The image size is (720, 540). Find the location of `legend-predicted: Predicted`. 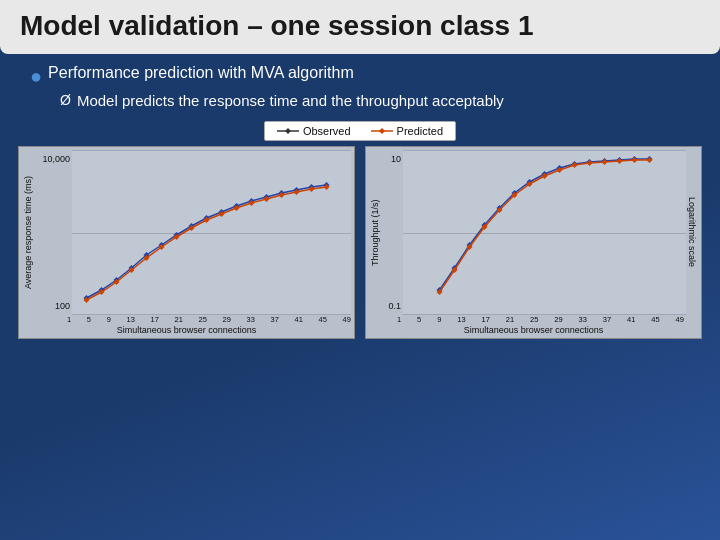

legend-predicted: Predicted is located at coordinates (407, 131).